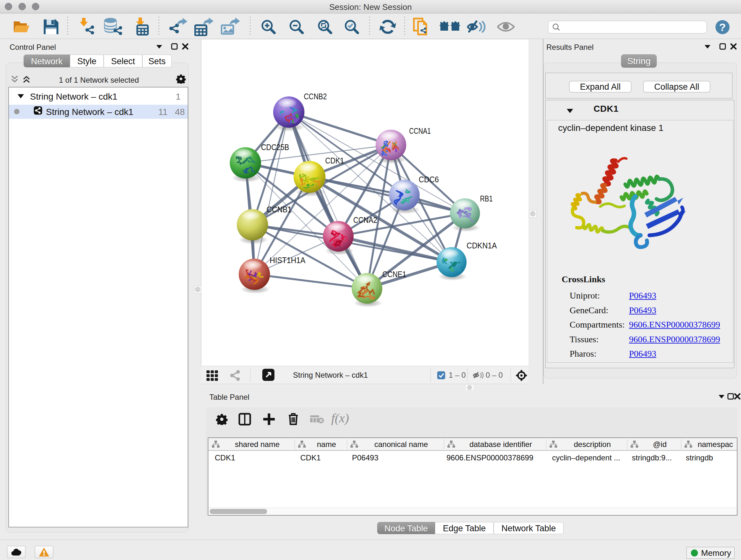  What do you see at coordinates (486, 198) in the screenshot?
I see `svg-text: RB1` at bounding box center [486, 198].